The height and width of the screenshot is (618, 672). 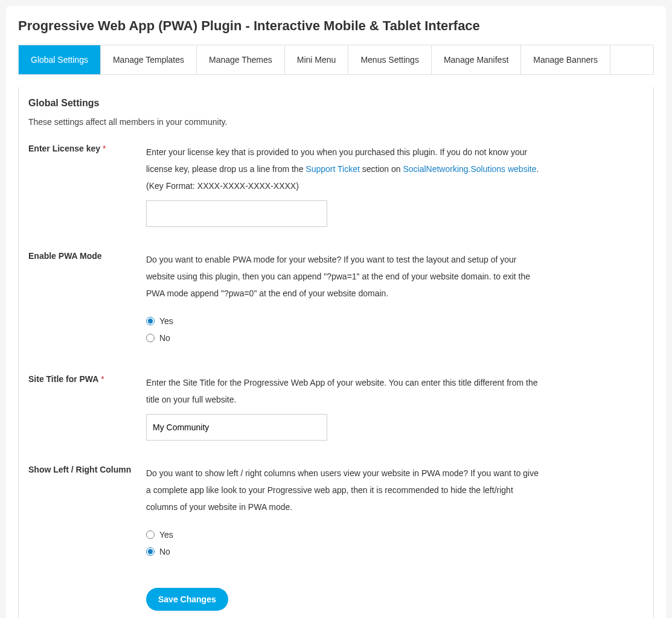 I want to click on row-show-columns: Show Left / Right Column Do you want to …, so click(x=336, y=514).